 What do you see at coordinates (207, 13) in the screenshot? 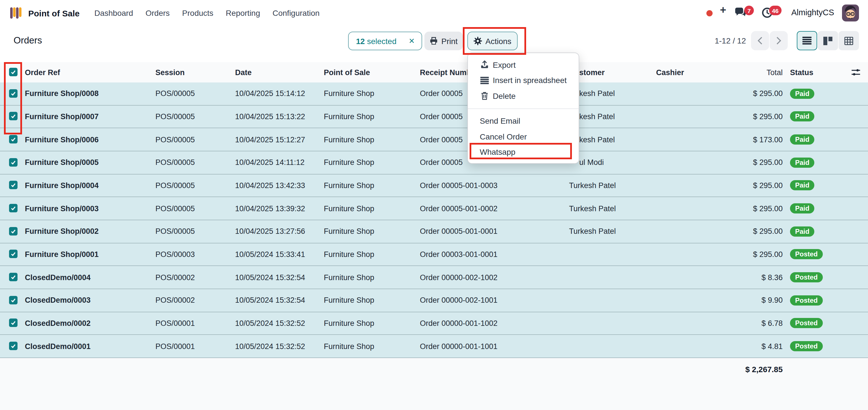
I see `main-menu: Dashboard Orders Products Reporting Conf…` at bounding box center [207, 13].